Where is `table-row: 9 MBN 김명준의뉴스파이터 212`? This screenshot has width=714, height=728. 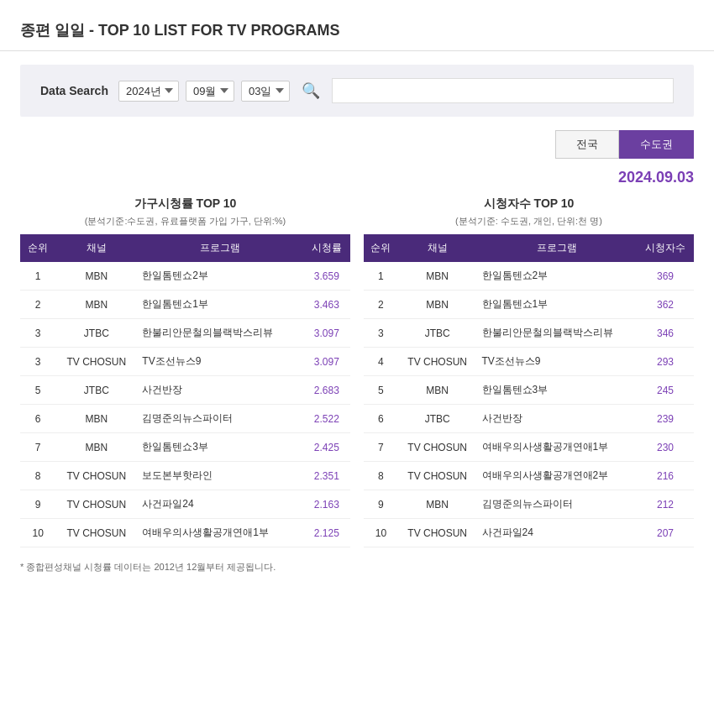
table-row: 9 MBN 김명준의뉴스파이터 212 is located at coordinates (529, 505).